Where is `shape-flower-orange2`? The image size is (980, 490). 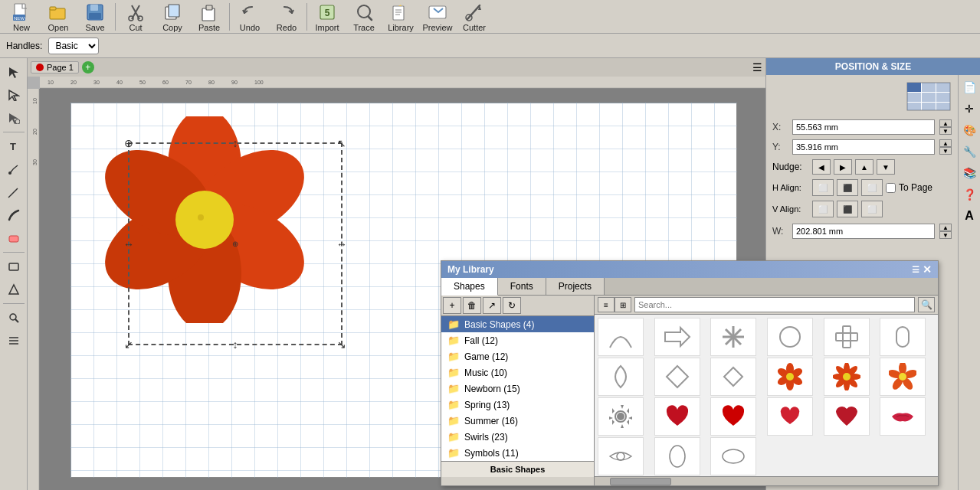
shape-flower-orange2 is located at coordinates (847, 377).